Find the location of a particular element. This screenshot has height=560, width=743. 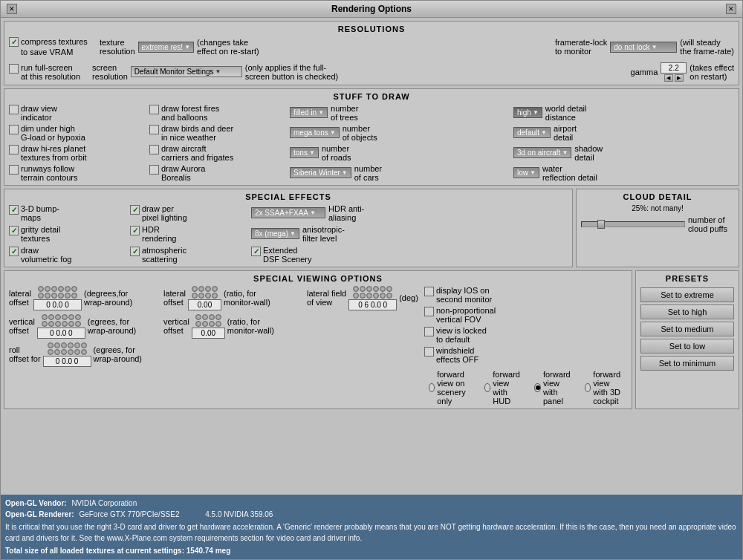

preset-high: Set to high is located at coordinates (687, 312).